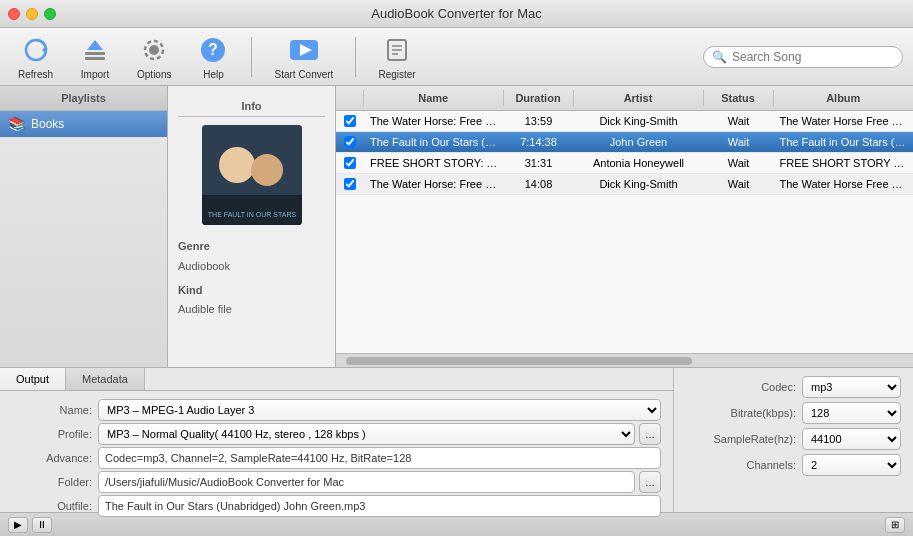  Describe the element at coordinates (33, 379) in the screenshot. I see `tab-output: Output` at that location.